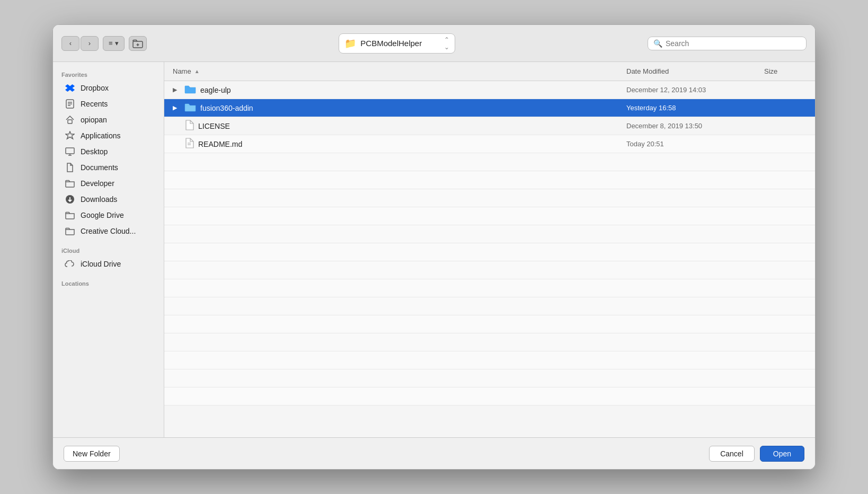 The image size is (868, 494). Describe the element at coordinates (434, 453) in the screenshot. I see `bottom-bar: New Folder Cancel Open` at that location.